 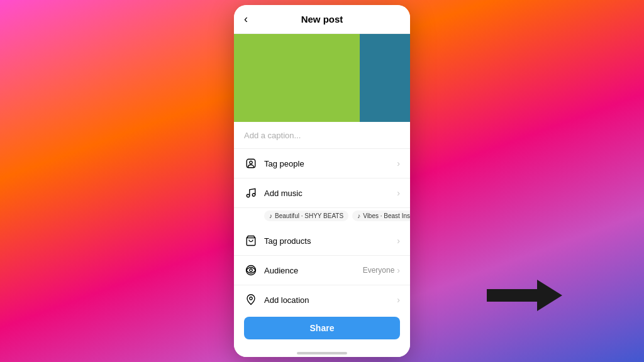 What do you see at coordinates (313, 270) in the screenshot?
I see `audience-label: Audience` at bounding box center [313, 270].